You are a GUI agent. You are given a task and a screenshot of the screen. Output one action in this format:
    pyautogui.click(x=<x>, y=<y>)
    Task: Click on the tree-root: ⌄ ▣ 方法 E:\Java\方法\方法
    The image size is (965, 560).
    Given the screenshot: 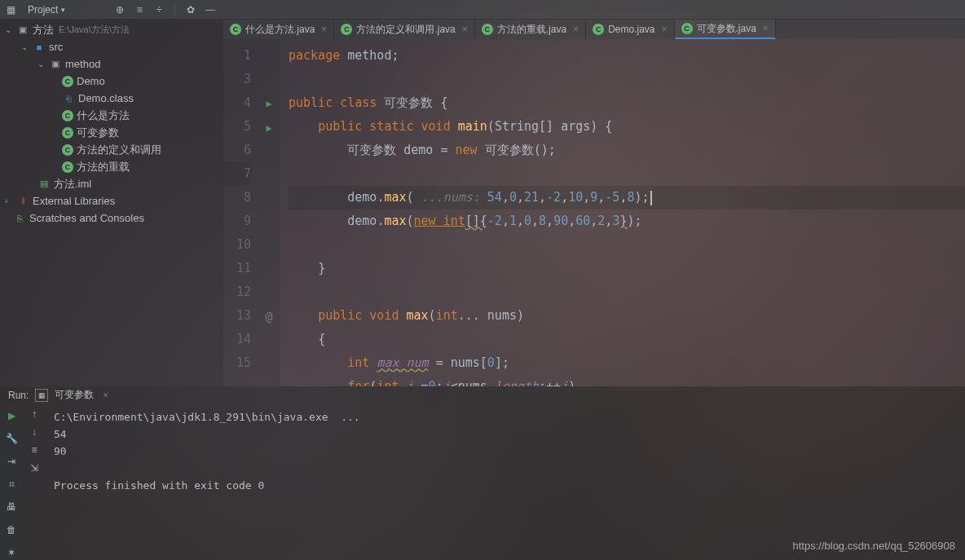 What is the action you would take?
    pyautogui.click(x=111, y=29)
    